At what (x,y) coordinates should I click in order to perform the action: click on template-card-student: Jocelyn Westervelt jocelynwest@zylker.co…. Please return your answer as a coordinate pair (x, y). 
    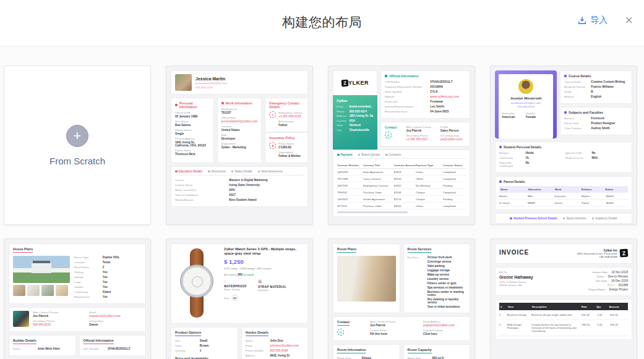
    Looking at the image, I should click on (564, 145).